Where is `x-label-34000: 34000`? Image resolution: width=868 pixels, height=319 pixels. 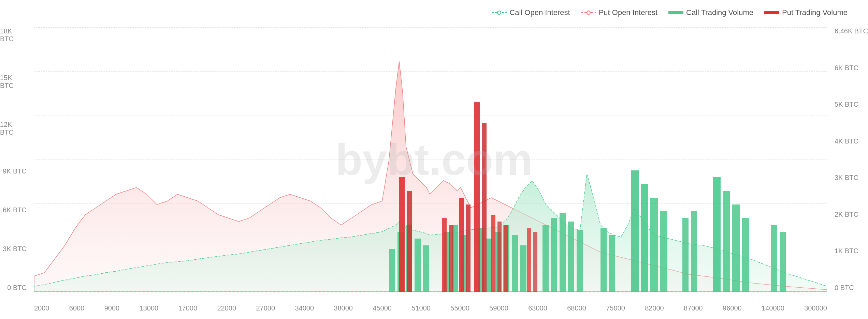 x-label-34000: 34000 is located at coordinates (304, 308).